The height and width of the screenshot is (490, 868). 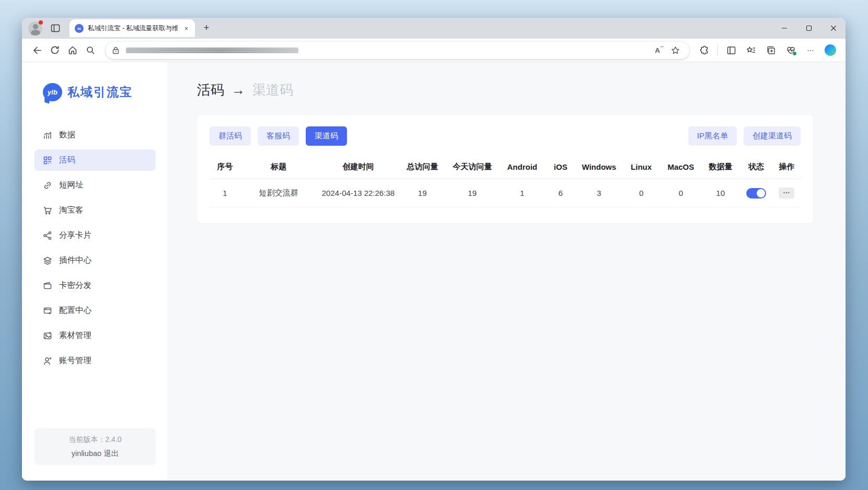 What do you see at coordinates (784, 28) in the screenshot?
I see `window-minimize-button` at bounding box center [784, 28].